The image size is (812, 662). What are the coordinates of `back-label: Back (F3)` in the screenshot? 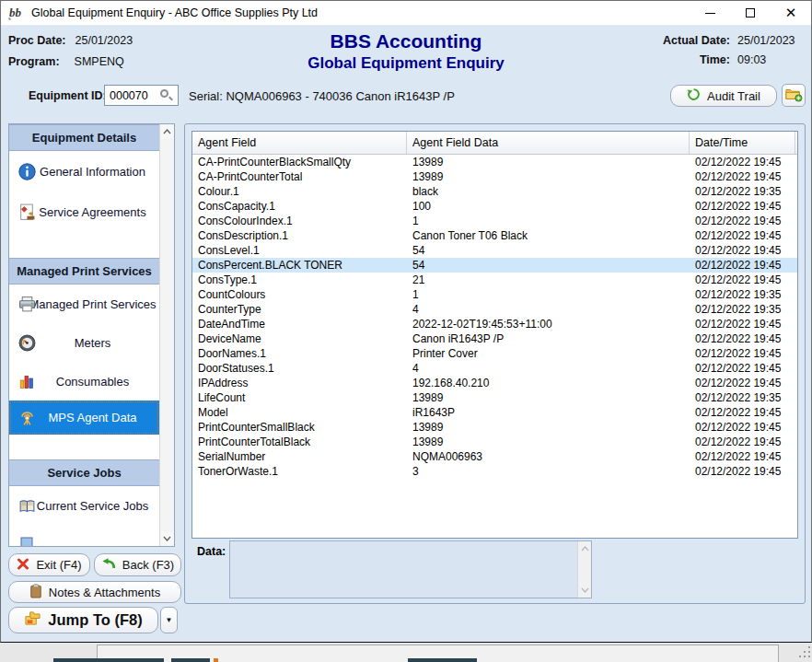 It's located at (148, 565).